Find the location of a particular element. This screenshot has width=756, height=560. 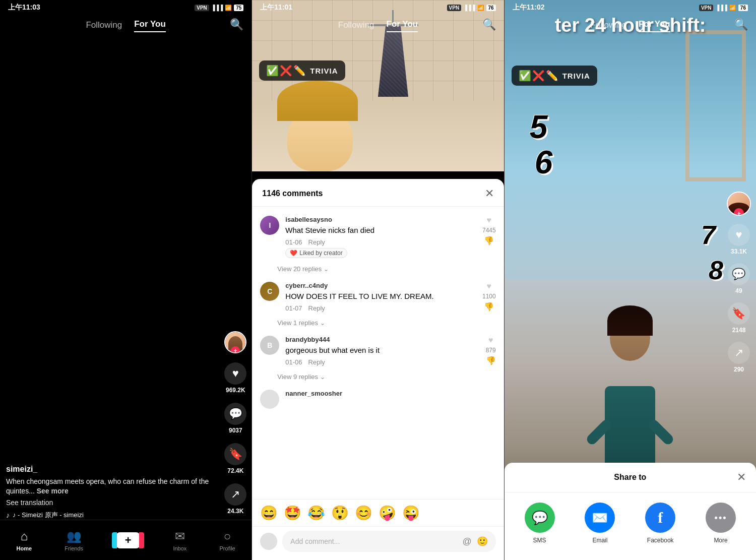

comment-heart-1: ♥ is located at coordinates (489, 220).